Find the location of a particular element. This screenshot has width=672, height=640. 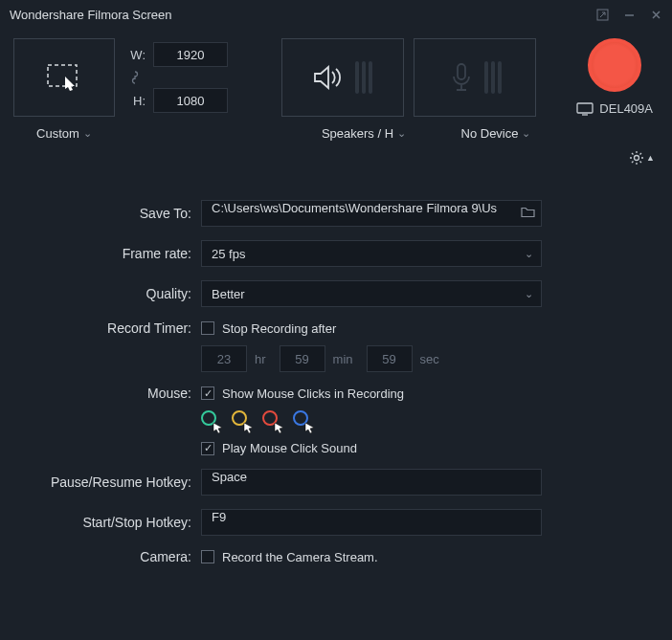

minimize-icon is located at coordinates (629, 14).